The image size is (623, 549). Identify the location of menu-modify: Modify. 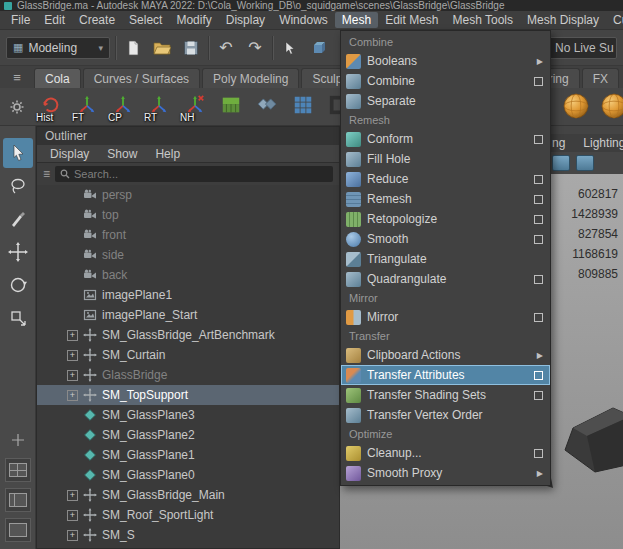
(194, 20).